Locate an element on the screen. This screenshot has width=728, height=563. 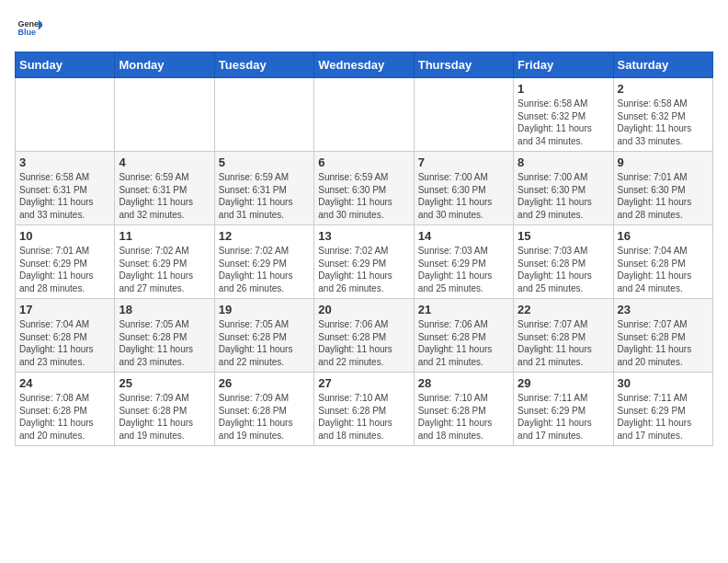
calendar-cell: 8Sunrise: 7:00 AM Sunset: 6:30 PM Daylig… is located at coordinates (563, 189).